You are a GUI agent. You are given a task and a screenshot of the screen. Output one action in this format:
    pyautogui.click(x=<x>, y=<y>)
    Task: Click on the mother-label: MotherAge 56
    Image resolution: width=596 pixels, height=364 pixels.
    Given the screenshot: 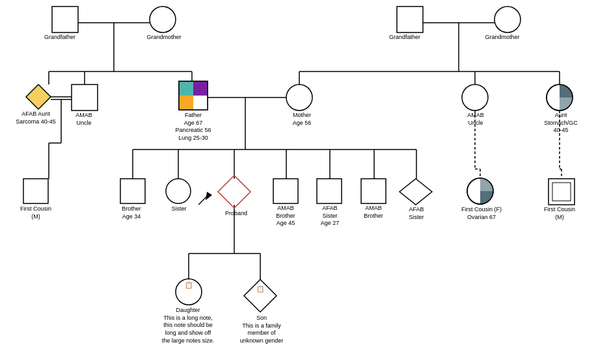 What is the action you would take?
    pyautogui.click(x=302, y=120)
    